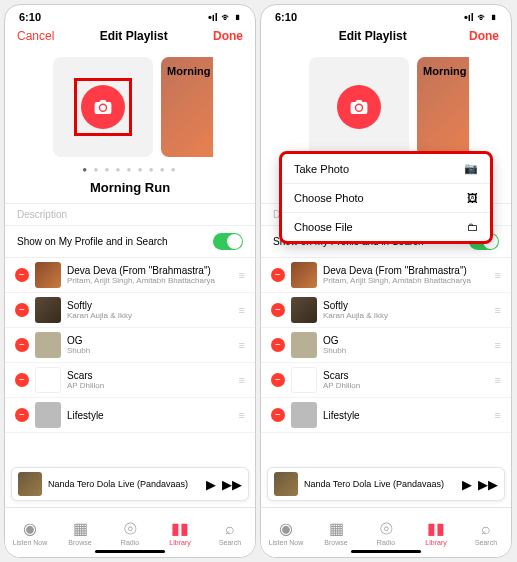  Describe the element at coordinates (406, 416) in the screenshot. I see `song-title: Lifestyle` at that location.